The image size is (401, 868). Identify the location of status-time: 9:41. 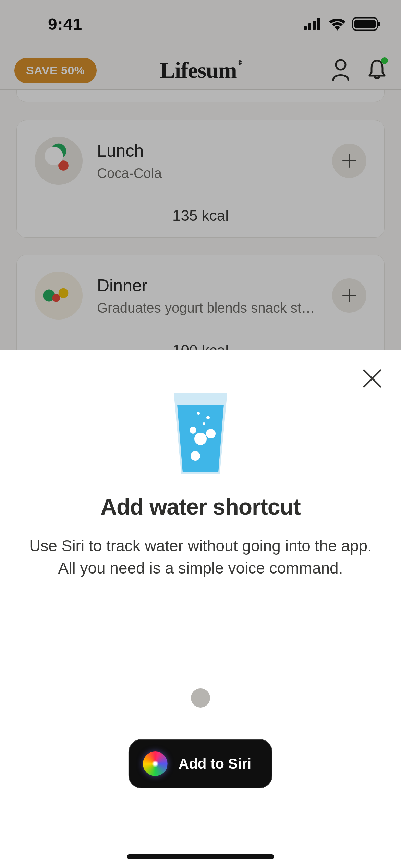
(65, 24).